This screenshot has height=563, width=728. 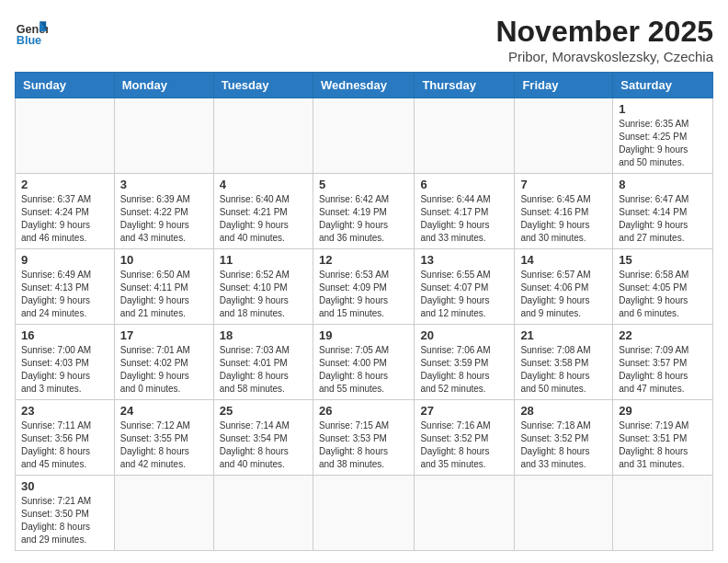 What do you see at coordinates (563, 410) in the screenshot?
I see `day-number: 28` at bounding box center [563, 410].